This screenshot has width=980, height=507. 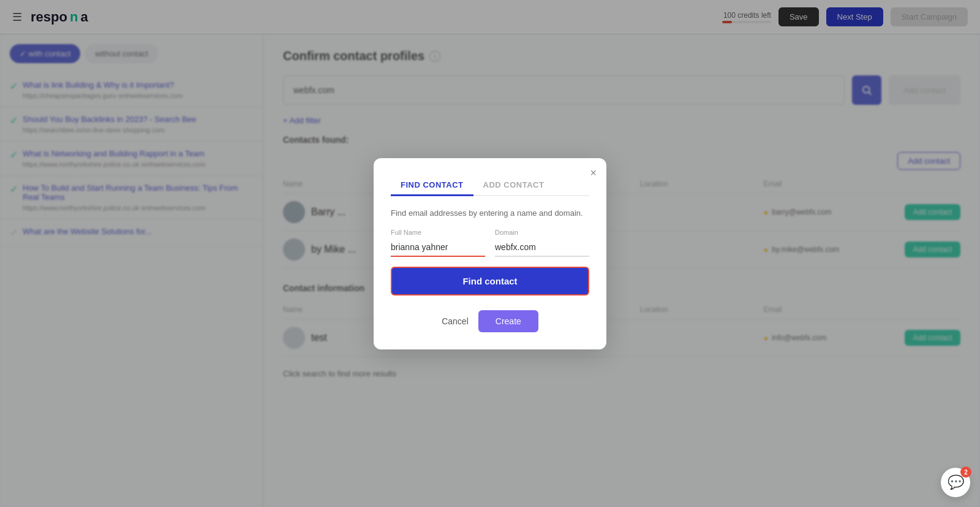 I want to click on domain-field: Domain, so click(x=542, y=243).